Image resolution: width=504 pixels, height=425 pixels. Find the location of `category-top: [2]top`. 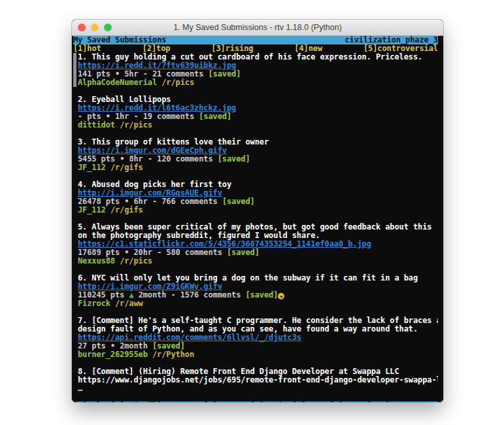

category-top: [2]top is located at coordinates (157, 48).